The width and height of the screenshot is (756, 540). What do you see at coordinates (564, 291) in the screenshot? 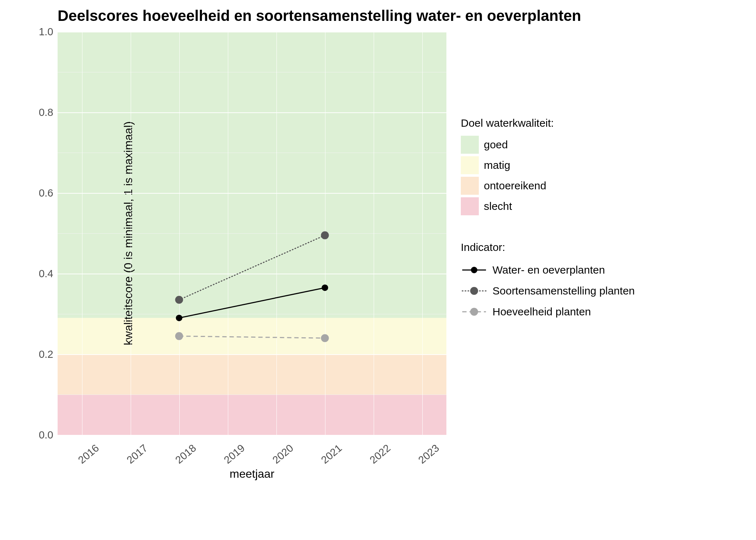
I see `legend-indicator-label: Soortensamenstelling planten` at bounding box center [564, 291].